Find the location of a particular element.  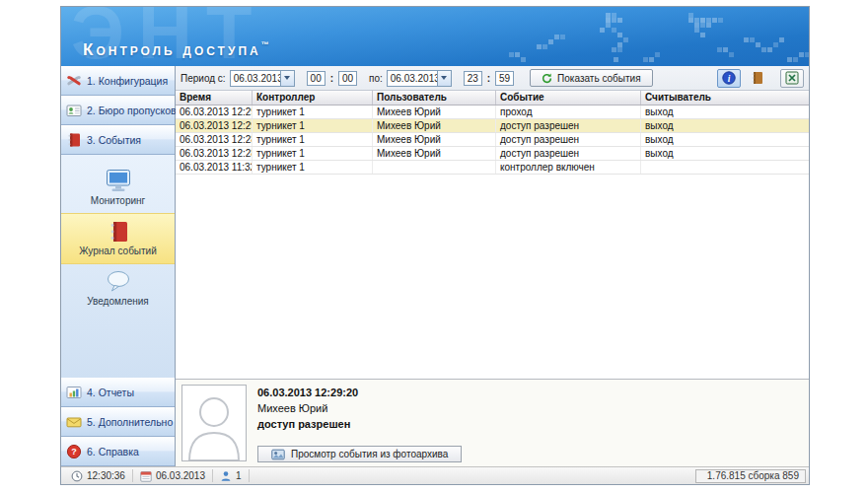

chart-icon is located at coordinates (73, 392).